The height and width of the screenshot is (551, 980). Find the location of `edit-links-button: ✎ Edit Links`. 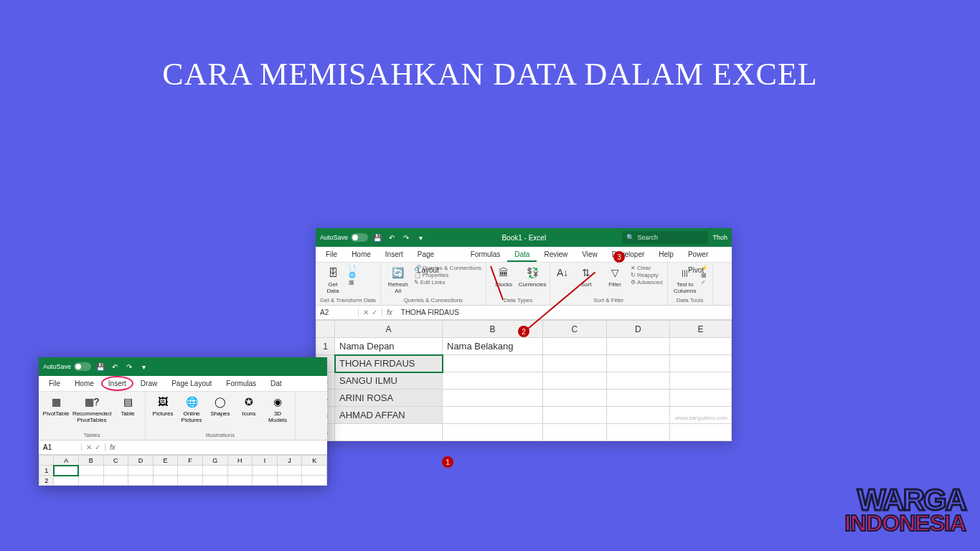

edit-links-button: ✎ Edit Links is located at coordinates (448, 283).